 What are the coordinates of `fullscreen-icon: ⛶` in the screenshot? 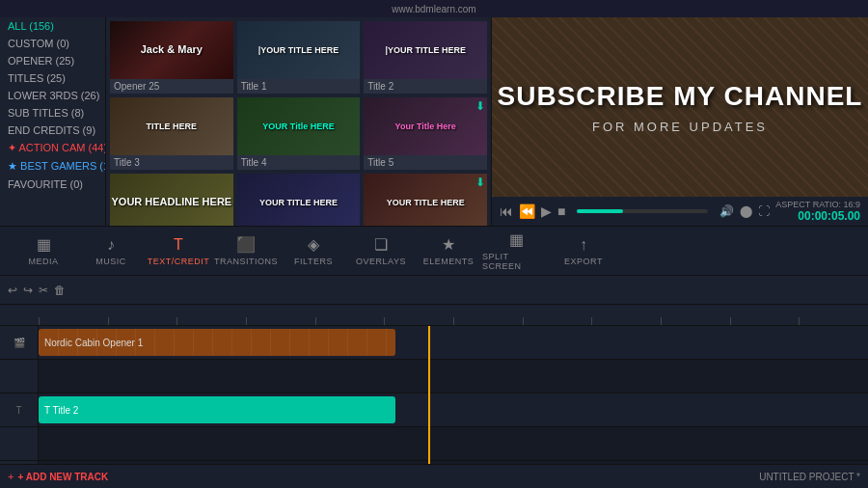 It's located at (764, 211).